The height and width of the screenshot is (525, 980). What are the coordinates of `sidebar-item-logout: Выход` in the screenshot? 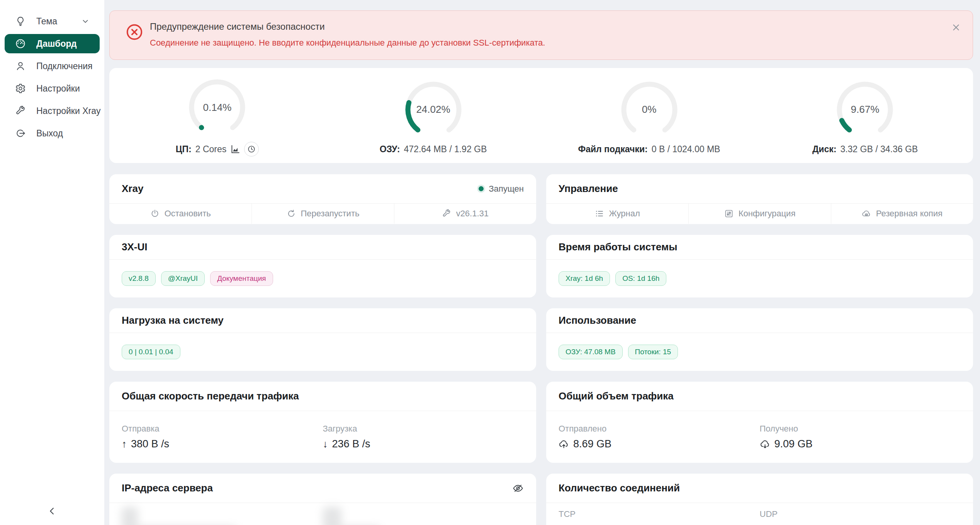 It's located at (52, 133).